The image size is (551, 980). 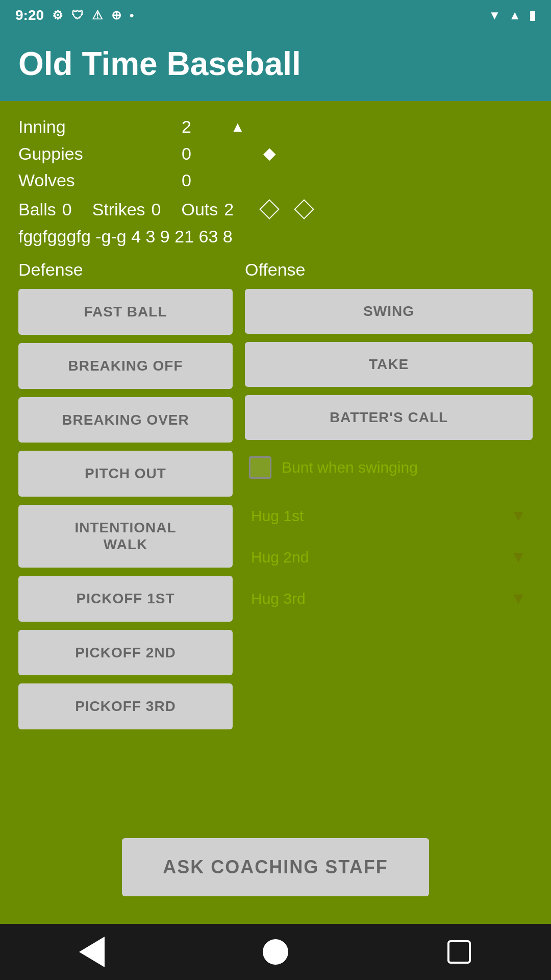 I want to click on balls-value: 0, so click(x=67, y=209).